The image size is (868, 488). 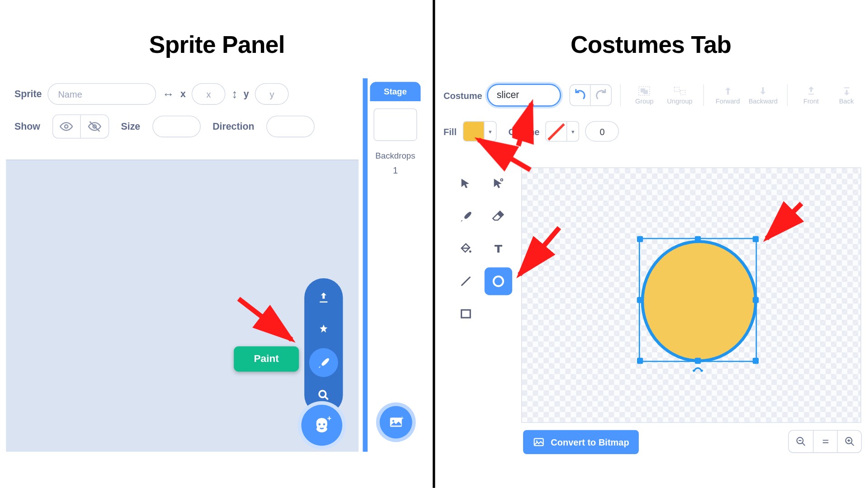 I want to click on paint-tooltip: Paint, so click(x=266, y=359).